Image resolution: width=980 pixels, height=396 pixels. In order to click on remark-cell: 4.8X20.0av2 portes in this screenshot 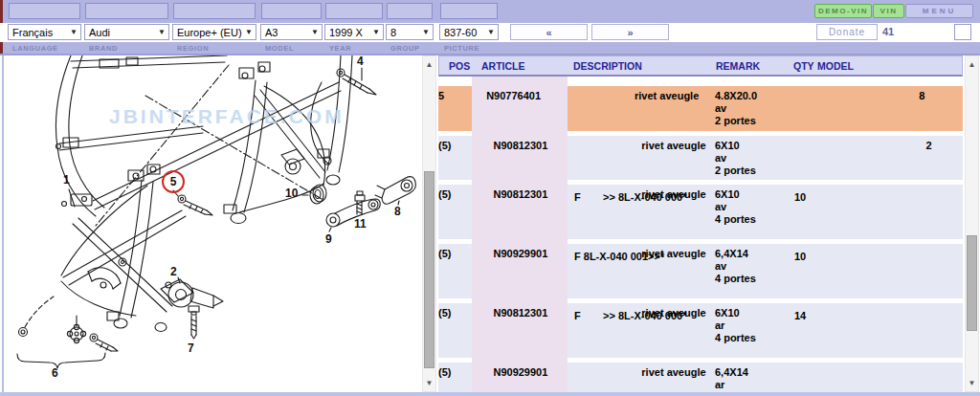, I will do `click(736, 109)`.